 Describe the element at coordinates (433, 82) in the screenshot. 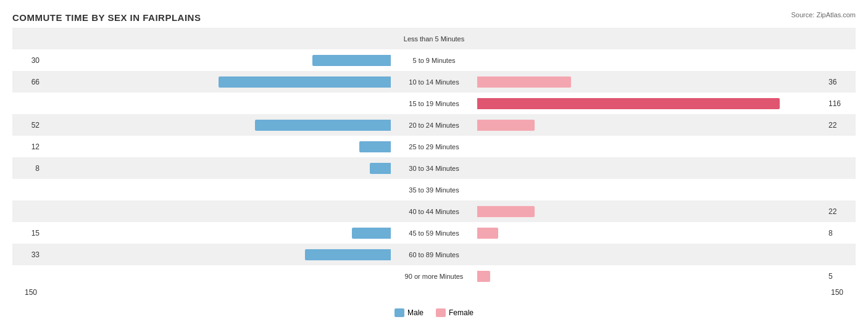

I see `row-label: 10 to 14 Minutes` at that location.